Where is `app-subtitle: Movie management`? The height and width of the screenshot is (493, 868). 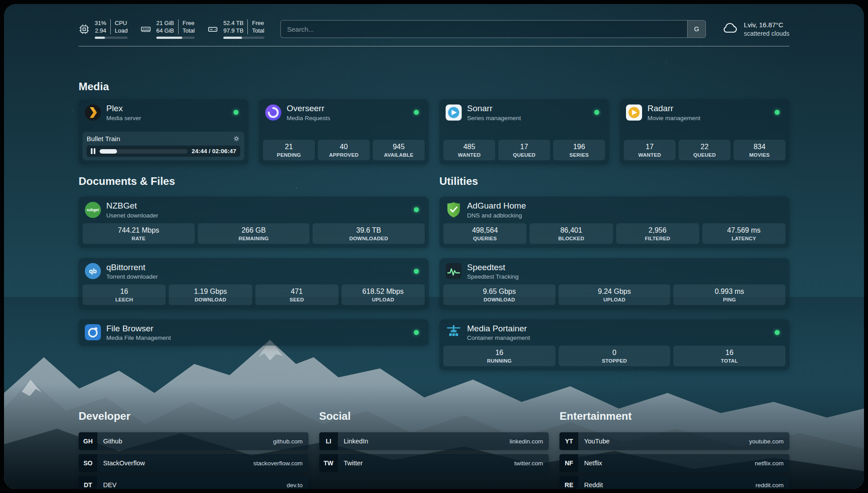
app-subtitle: Movie management is located at coordinates (674, 118).